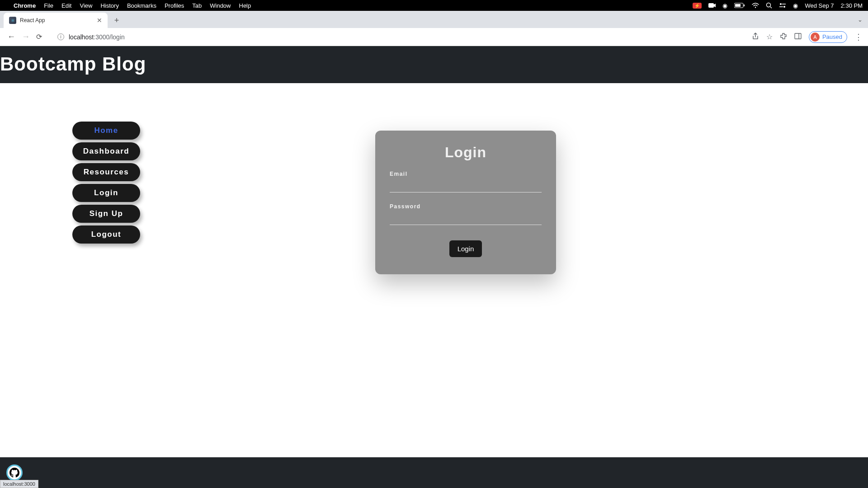 The width and height of the screenshot is (868, 488). What do you see at coordinates (26, 37) in the screenshot?
I see `forward-button: →` at bounding box center [26, 37].